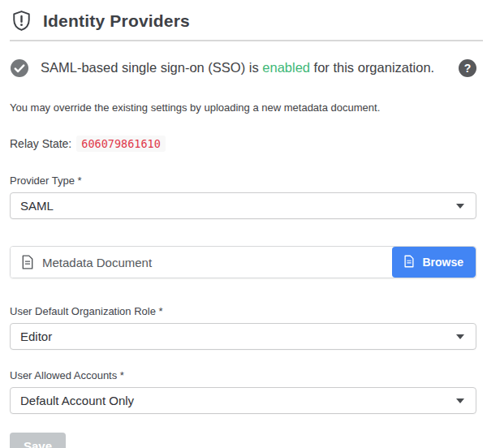 The image size is (487, 448). What do you see at coordinates (286, 67) in the screenshot?
I see `status-enabled-highlight: enabled` at bounding box center [286, 67].